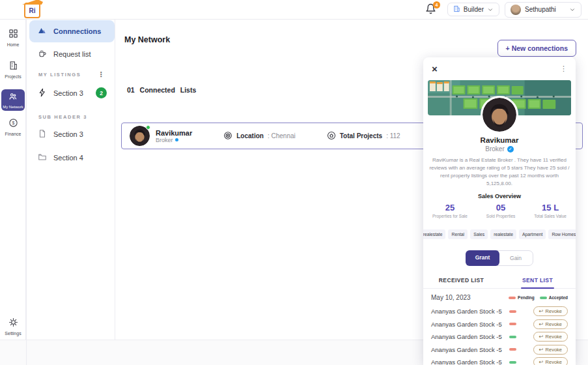 This screenshot has height=365, width=588. Describe the element at coordinates (479, 235) in the screenshot. I see `tag-pill: Sales` at that location.